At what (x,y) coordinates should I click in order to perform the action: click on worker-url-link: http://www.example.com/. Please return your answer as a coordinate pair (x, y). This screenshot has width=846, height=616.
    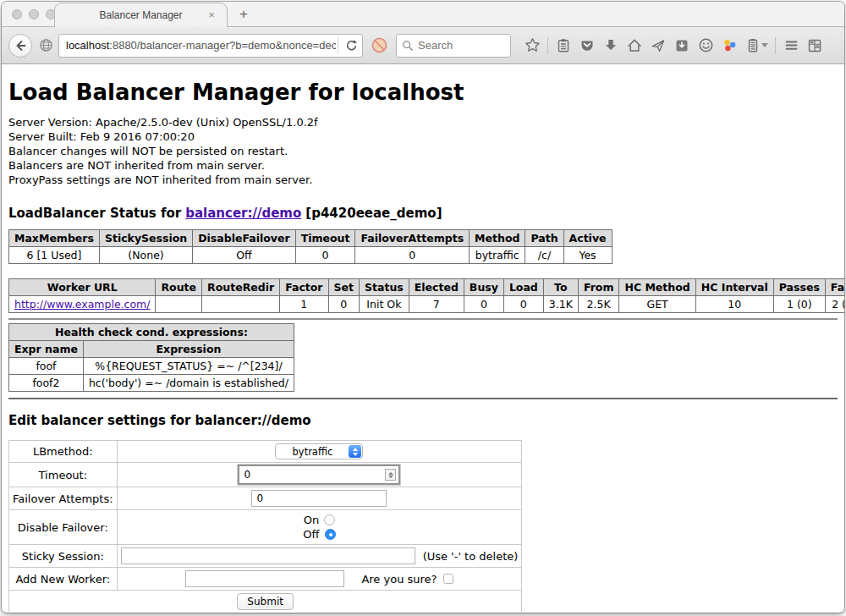
    Looking at the image, I should click on (82, 305).